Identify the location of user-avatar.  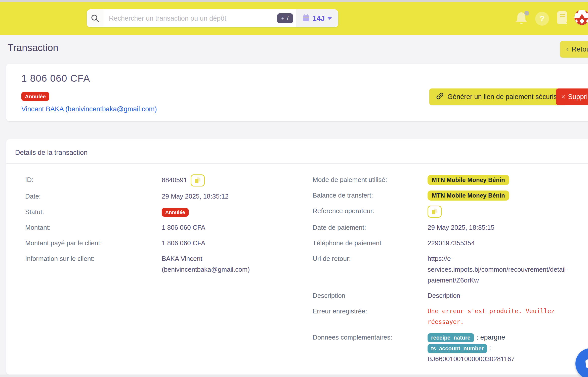
(581, 17).